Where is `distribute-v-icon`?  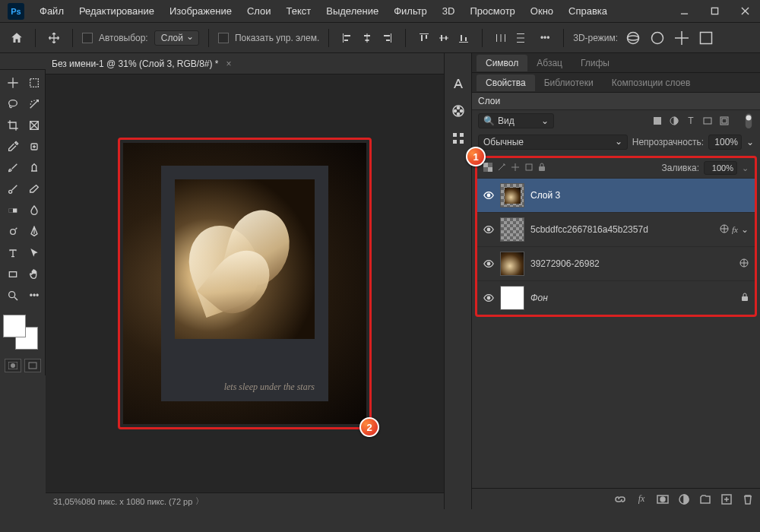
distribute-v-icon is located at coordinates (521, 38).